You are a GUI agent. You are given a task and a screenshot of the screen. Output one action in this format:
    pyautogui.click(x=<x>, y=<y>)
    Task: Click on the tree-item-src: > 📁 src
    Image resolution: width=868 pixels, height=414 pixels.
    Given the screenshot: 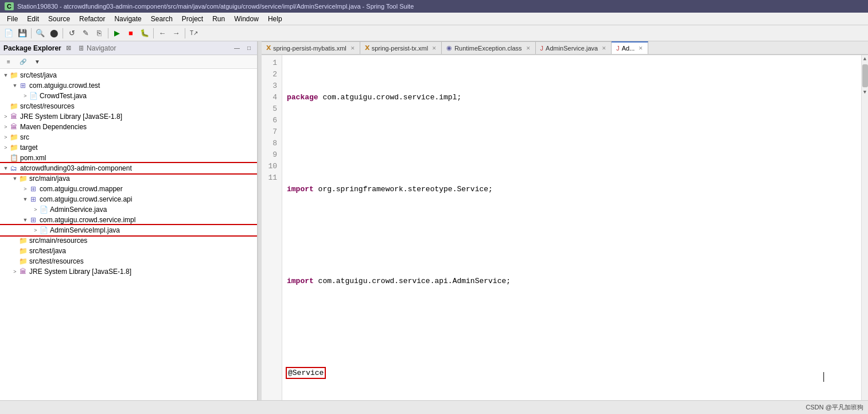 What is the action you would take?
    pyautogui.click(x=129, y=137)
    